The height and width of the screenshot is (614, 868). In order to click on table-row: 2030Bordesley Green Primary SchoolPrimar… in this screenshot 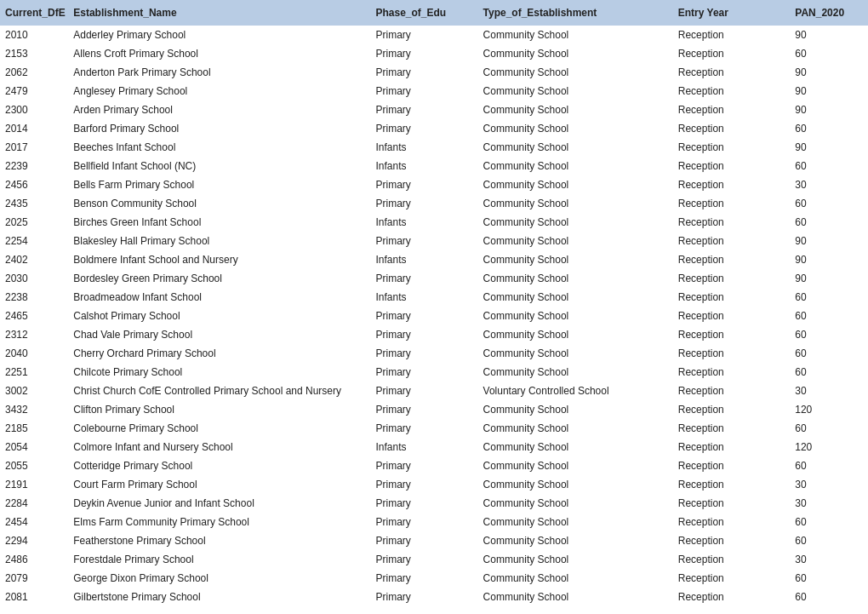, I will do `click(434, 278)`.